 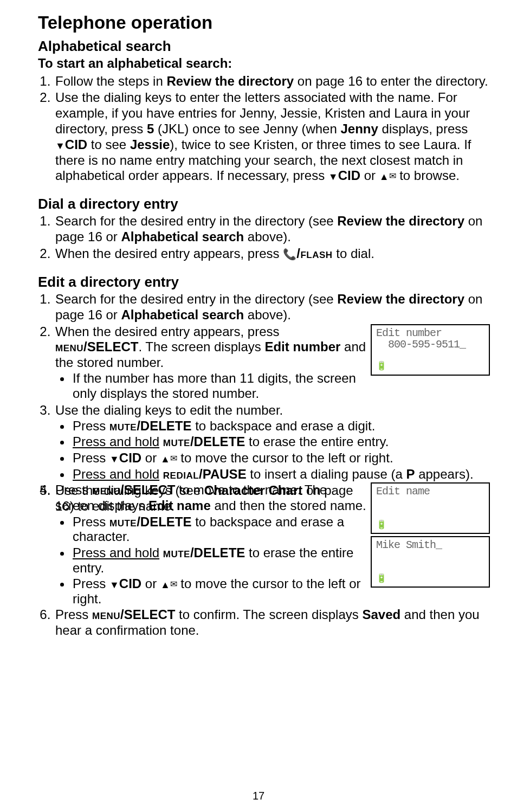 I want to click on text: on page 16 to enter the directory., so click(x=391, y=81).